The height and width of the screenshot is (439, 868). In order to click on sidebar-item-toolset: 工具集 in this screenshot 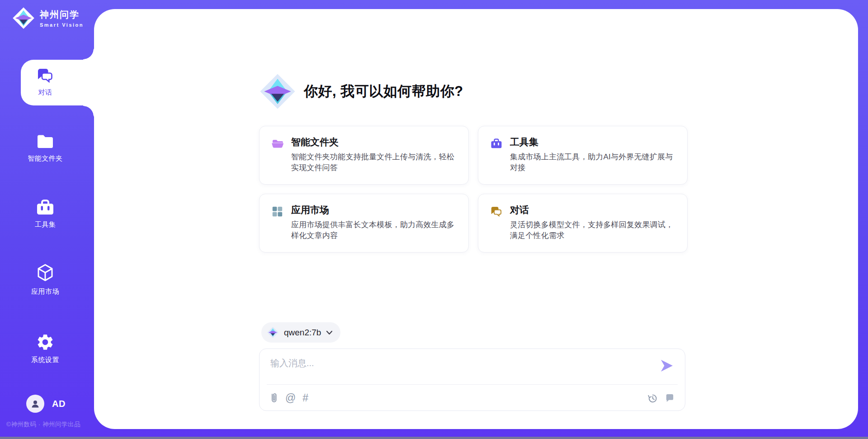, I will do `click(45, 214)`.